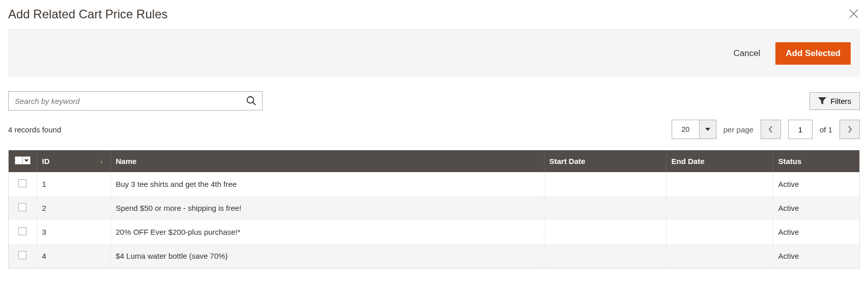 The width and height of the screenshot is (868, 303). I want to click on column-header-status: Status, so click(816, 161).